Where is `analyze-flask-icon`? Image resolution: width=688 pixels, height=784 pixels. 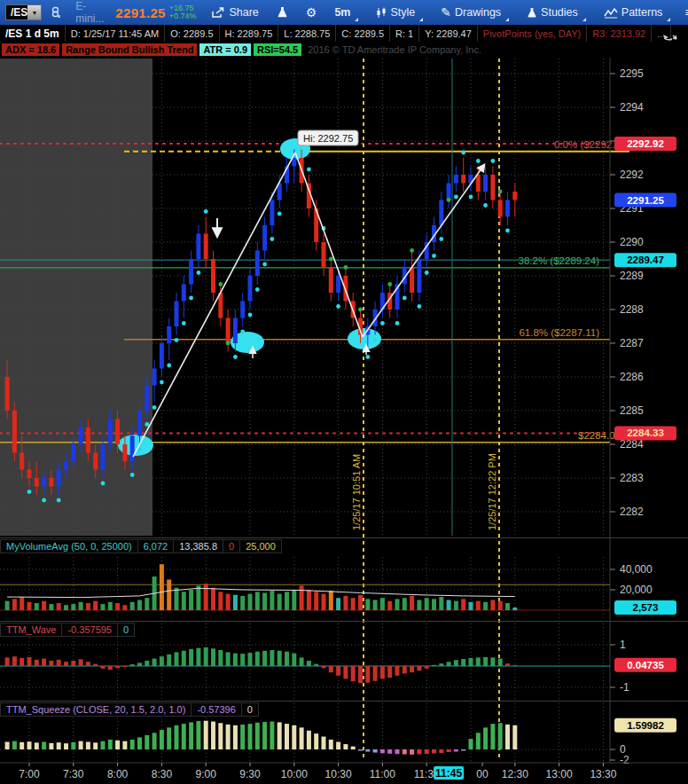 analyze-flask-icon is located at coordinates (282, 12).